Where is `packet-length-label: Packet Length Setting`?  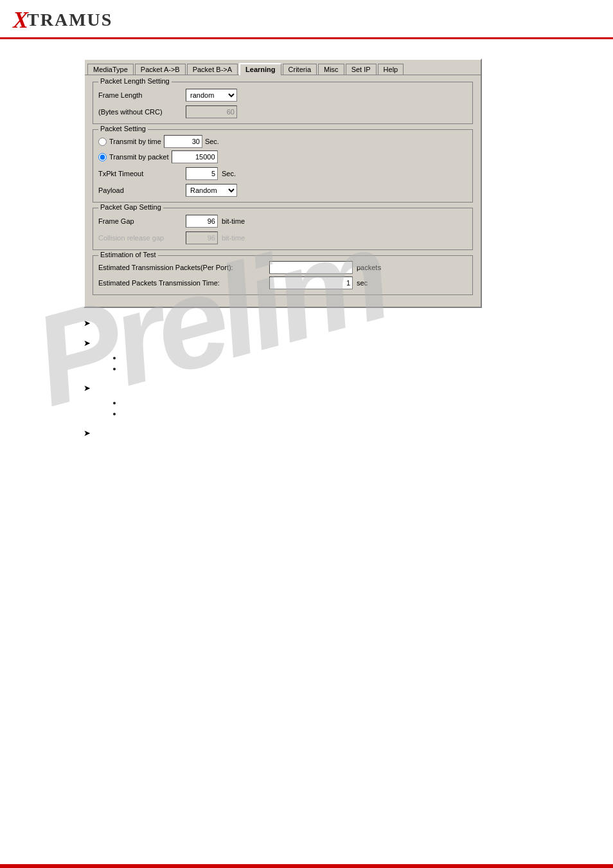 packet-length-label: Packet Length Setting is located at coordinates (135, 81).